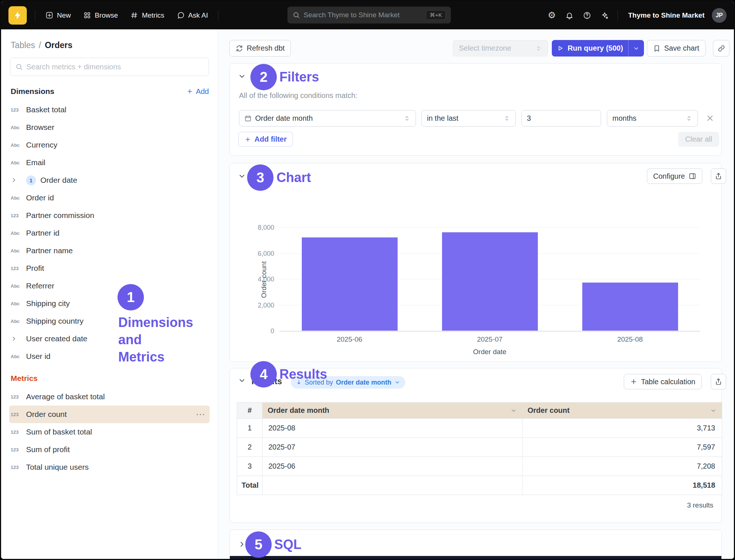 The height and width of the screenshot is (560, 735). I want to click on filter-unit-select: months, so click(652, 118).